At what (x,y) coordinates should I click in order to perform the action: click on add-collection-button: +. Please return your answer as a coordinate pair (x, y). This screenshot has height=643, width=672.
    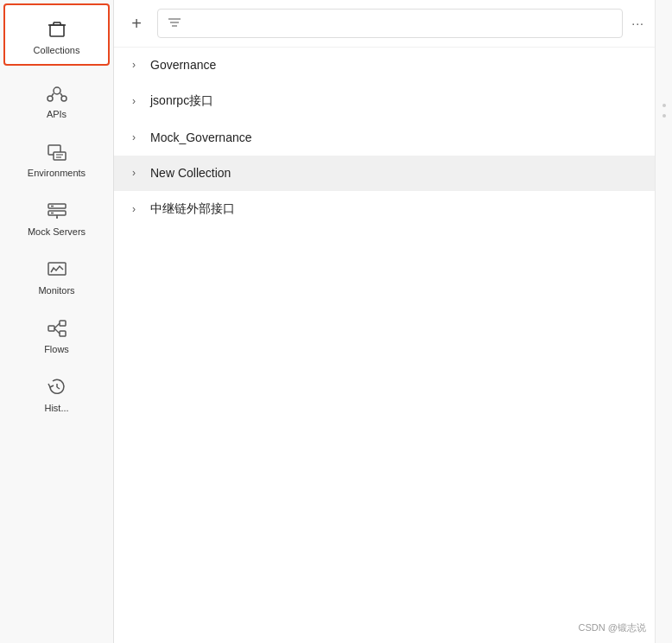
    Looking at the image, I should click on (136, 23).